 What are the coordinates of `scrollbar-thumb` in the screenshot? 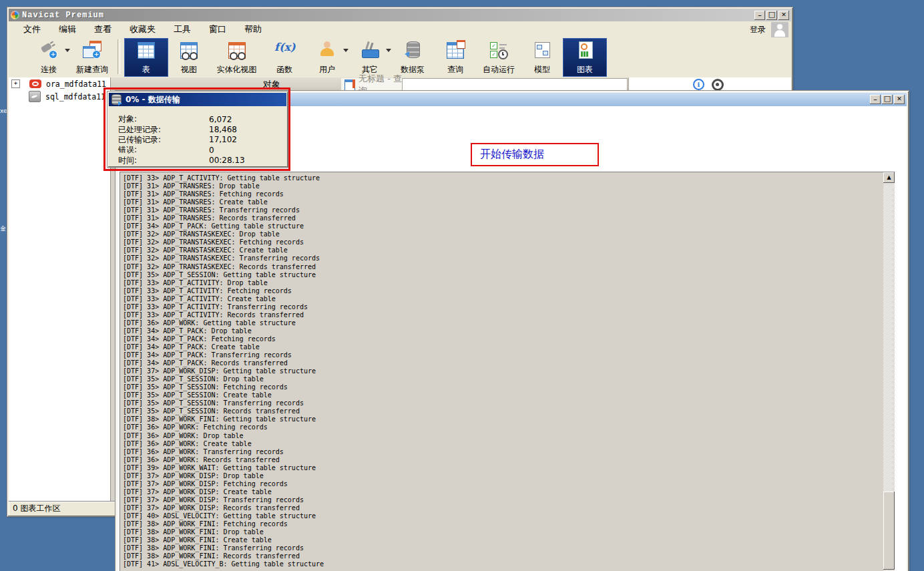 It's located at (889, 530).